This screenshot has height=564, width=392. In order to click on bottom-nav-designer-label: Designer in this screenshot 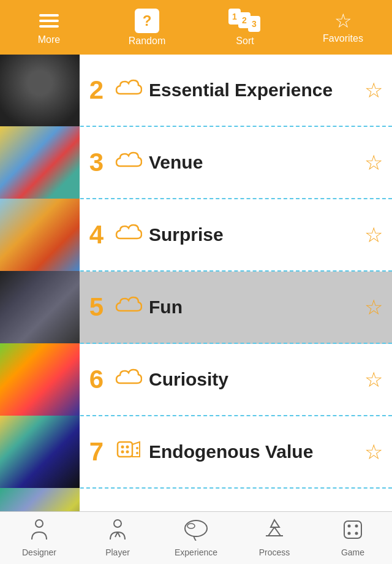, I will do `click(39, 552)`.